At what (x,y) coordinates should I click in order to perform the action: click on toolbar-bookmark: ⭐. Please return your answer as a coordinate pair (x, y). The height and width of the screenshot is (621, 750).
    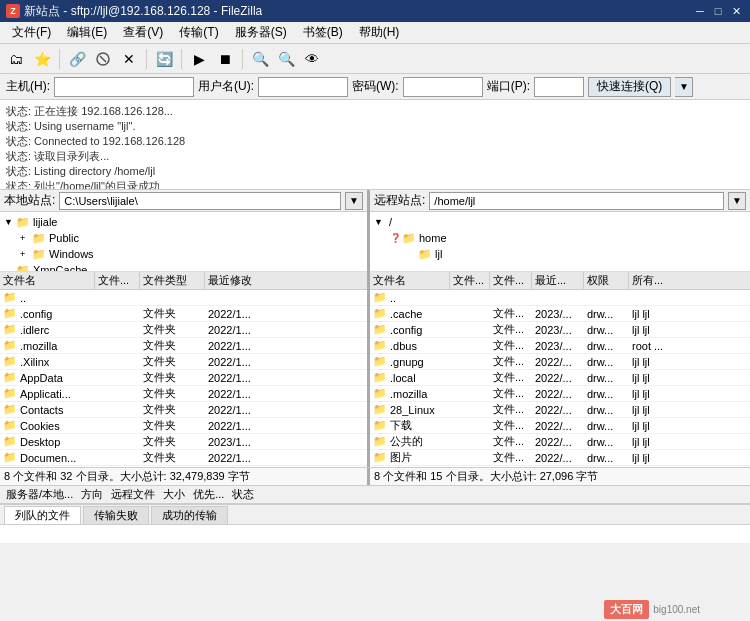
    Looking at the image, I should click on (42, 59).